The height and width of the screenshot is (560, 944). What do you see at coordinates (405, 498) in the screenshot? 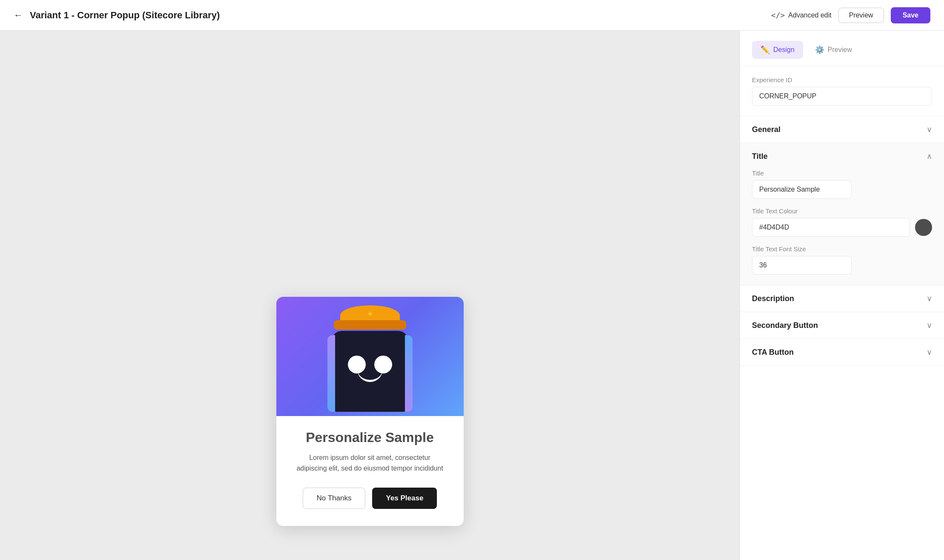
I see `popup-primary-button: Yes Please` at bounding box center [405, 498].